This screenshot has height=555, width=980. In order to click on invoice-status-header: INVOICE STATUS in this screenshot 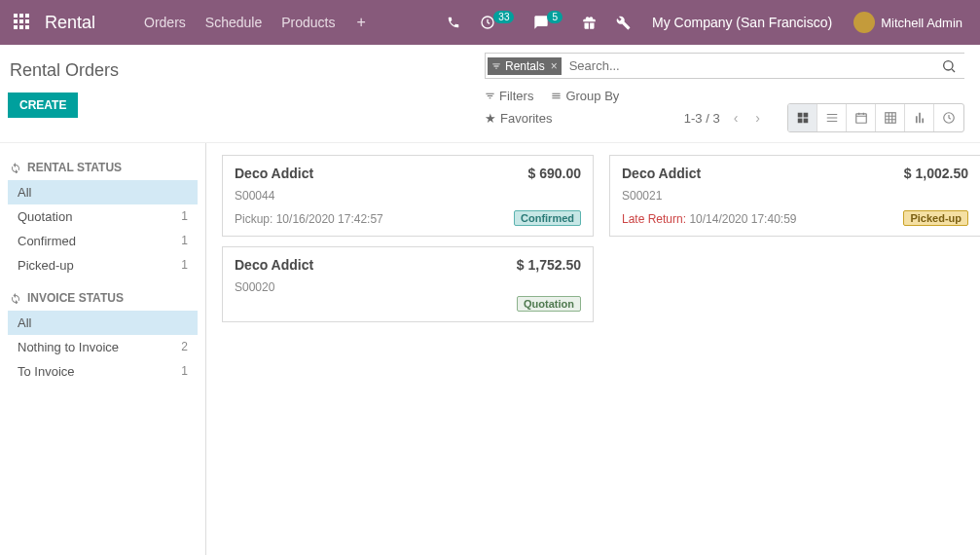, I will do `click(103, 298)`.